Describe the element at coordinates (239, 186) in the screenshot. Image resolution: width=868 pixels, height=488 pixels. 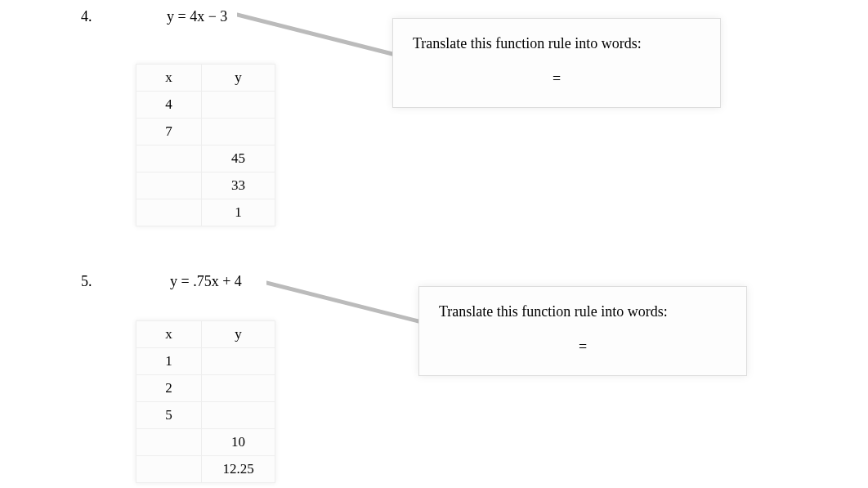
I see `table-cell-y: 33` at that location.